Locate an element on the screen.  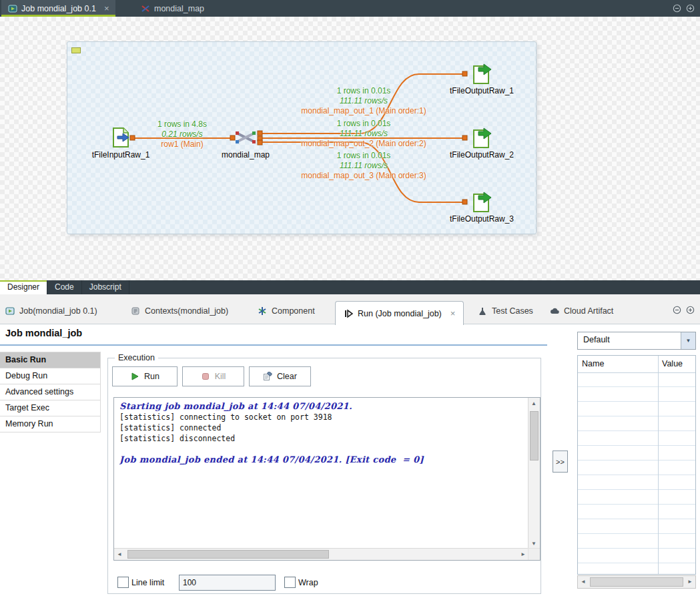
console-line: Starting job mondial_job at 14:44 07/04/… is located at coordinates (322, 406).